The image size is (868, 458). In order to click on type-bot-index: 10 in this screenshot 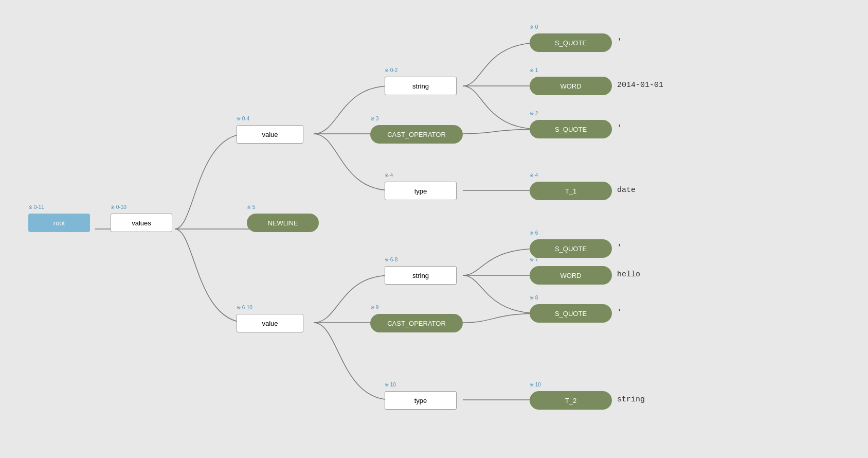, I will do `click(390, 385)`.